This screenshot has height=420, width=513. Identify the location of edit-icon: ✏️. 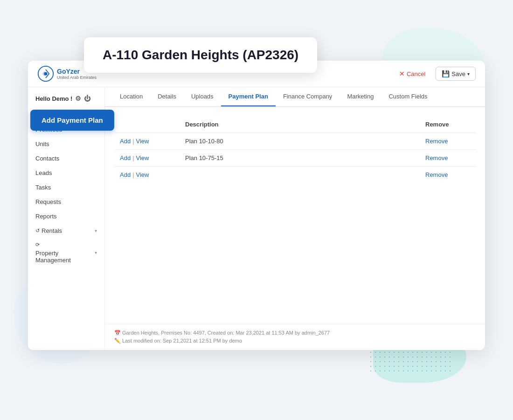
(118, 341).